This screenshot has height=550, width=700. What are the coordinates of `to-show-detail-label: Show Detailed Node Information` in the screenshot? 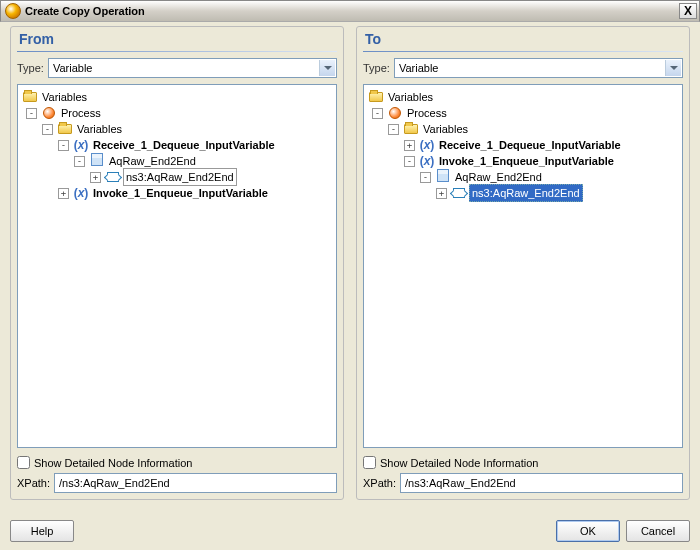 It's located at (459, 463).